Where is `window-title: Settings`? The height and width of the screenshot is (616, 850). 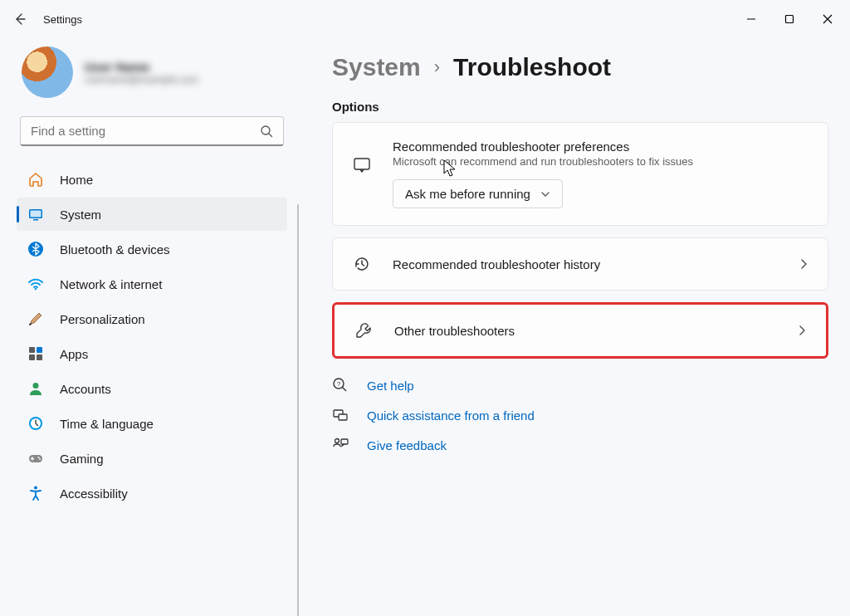
window-title: Settings is located at coordinates (63, 20).